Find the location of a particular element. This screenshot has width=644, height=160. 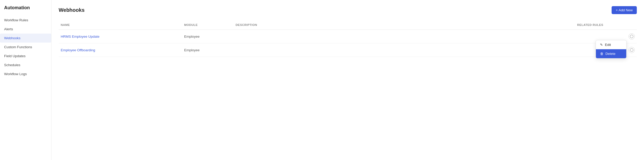

sidebar-item-alerts: Alerts is located at coordinates (26, 29).